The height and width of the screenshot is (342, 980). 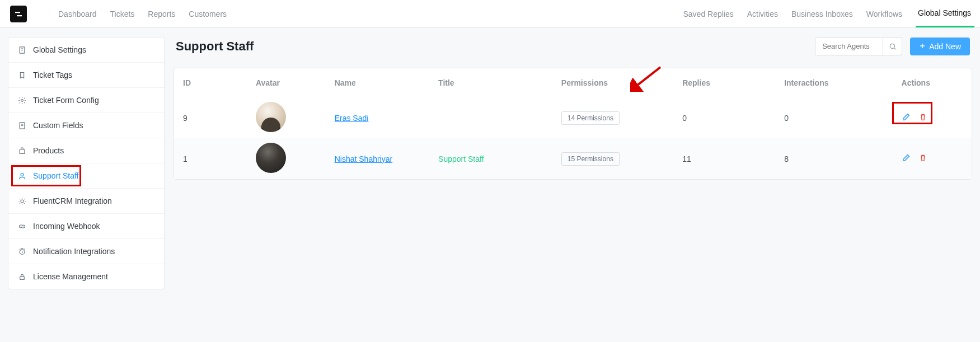 What do you see at coordinates (58, 125) in the screenshot?
I see `sidebar-item-label: Custom Fields` at bounding box center [58, 125].